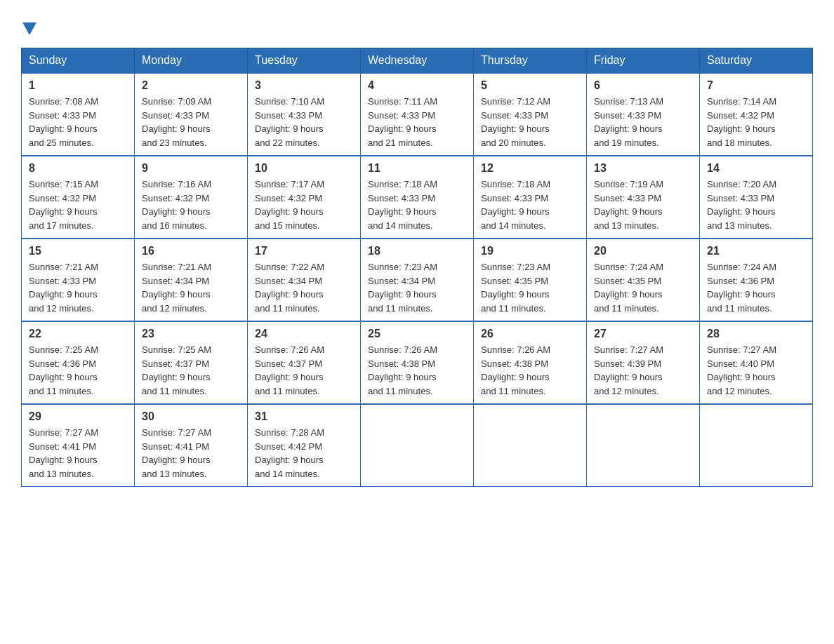  I want to click on day-number: 22, so click(78, 334).